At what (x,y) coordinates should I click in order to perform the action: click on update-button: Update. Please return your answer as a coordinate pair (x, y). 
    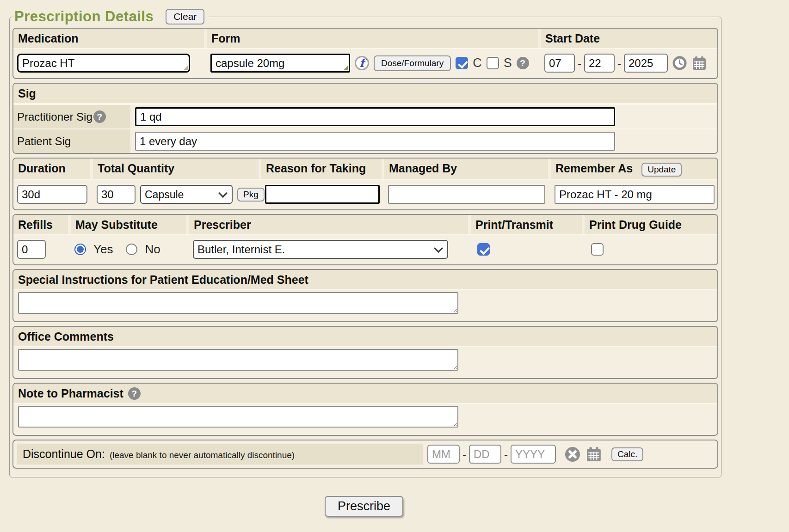
    Looking at the image, I should click on (661, 170).